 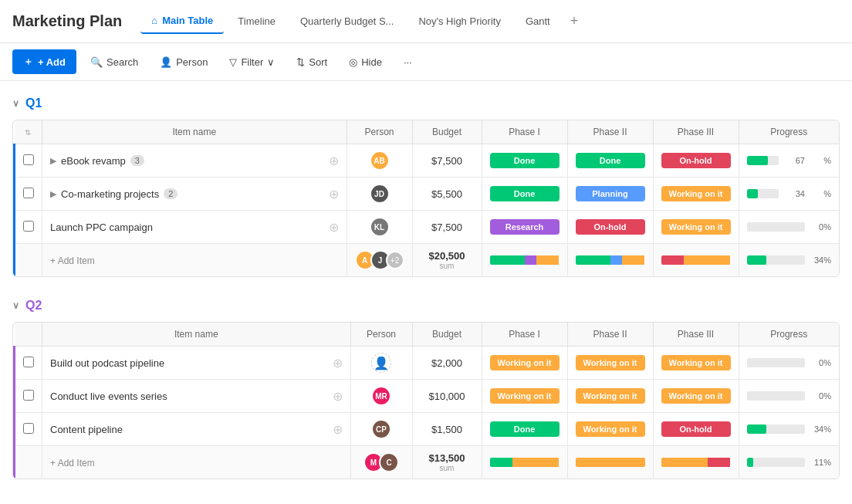 What do you see at coordinates (789, 463) in the screenshot?
I see `summary-progress-cell: 11%` at bounding box center [789, 463].